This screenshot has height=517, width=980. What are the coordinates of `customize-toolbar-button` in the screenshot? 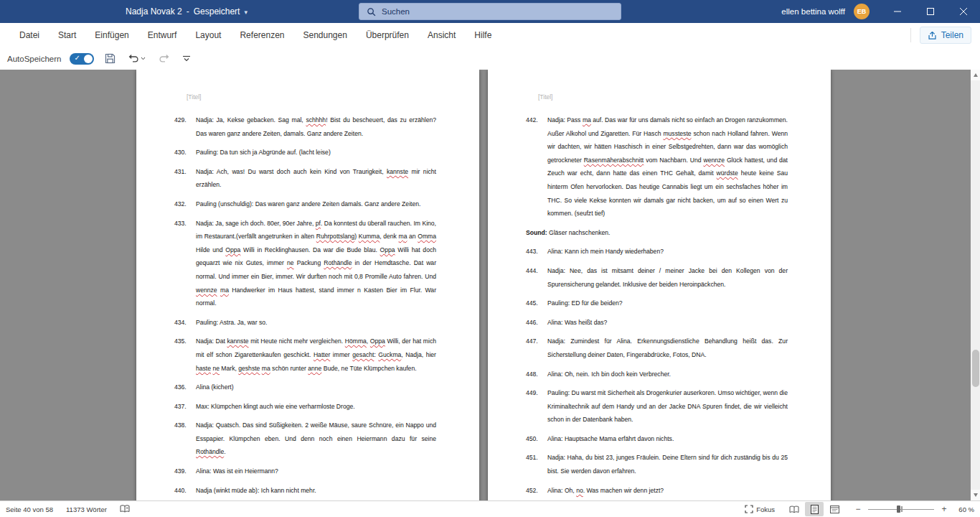 It's located at (187, 59).